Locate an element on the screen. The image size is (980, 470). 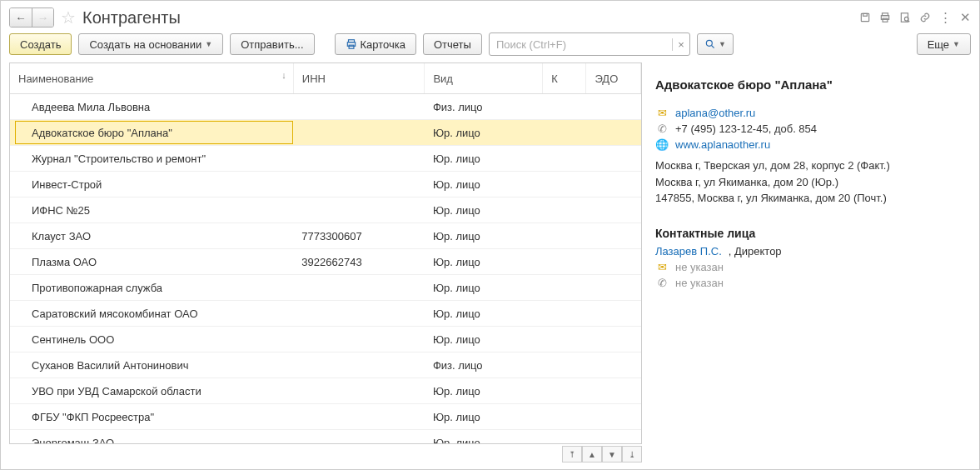
col-header-name: Наименование ↓ is located at coordinates (152, 78).